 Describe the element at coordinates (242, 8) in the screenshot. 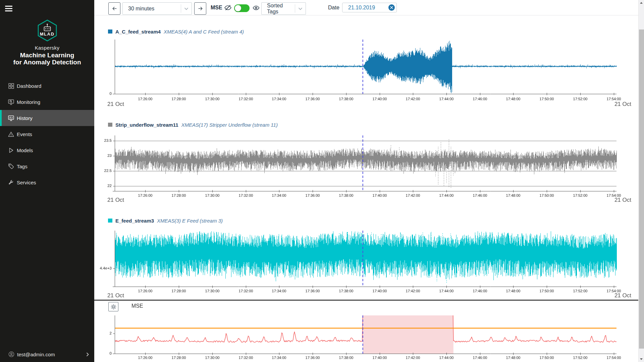

I see `mse-visibility-toggle` at that location.